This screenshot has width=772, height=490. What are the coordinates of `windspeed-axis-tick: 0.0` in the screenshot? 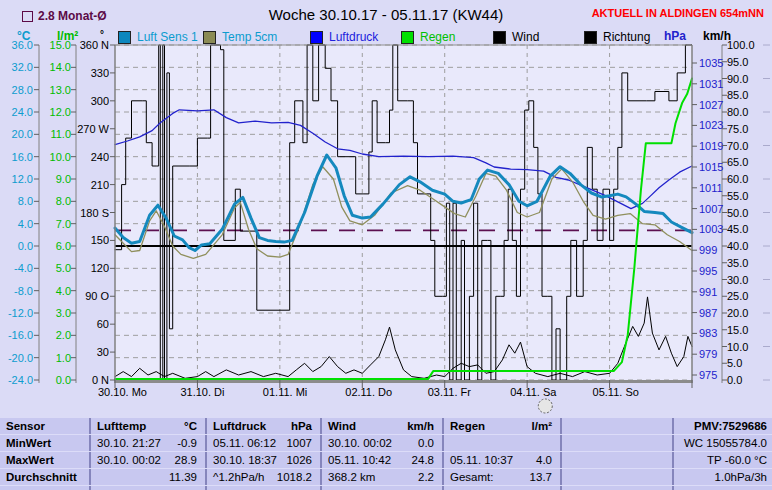 It's located at (734, 380).